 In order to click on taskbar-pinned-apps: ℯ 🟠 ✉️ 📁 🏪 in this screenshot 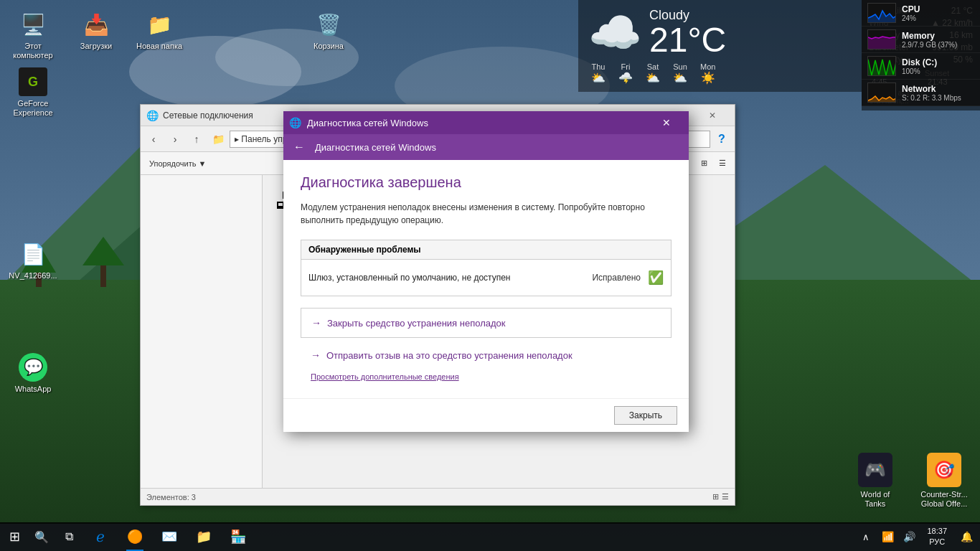, I will do `click(169, 537)`.